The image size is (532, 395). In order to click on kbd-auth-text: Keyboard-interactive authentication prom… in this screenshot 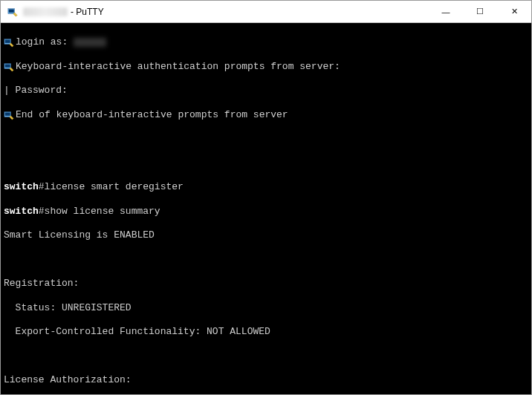, I will do `click(178, 67)`.